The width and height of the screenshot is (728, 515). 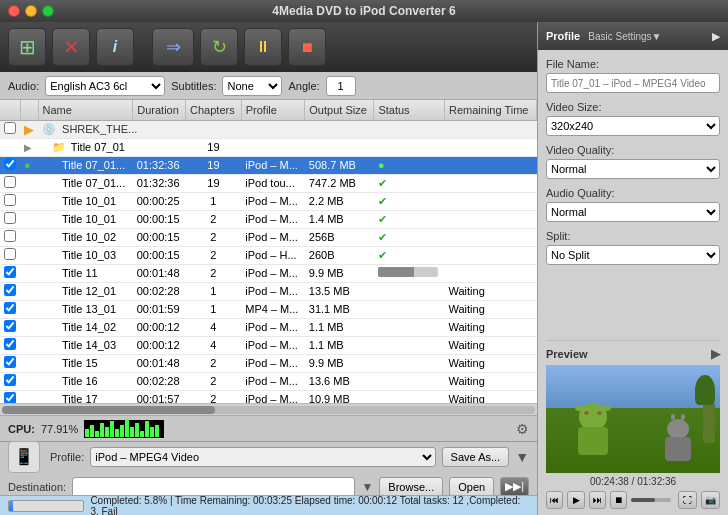 I want to click on volume-slider, so click(x=652, y=500).